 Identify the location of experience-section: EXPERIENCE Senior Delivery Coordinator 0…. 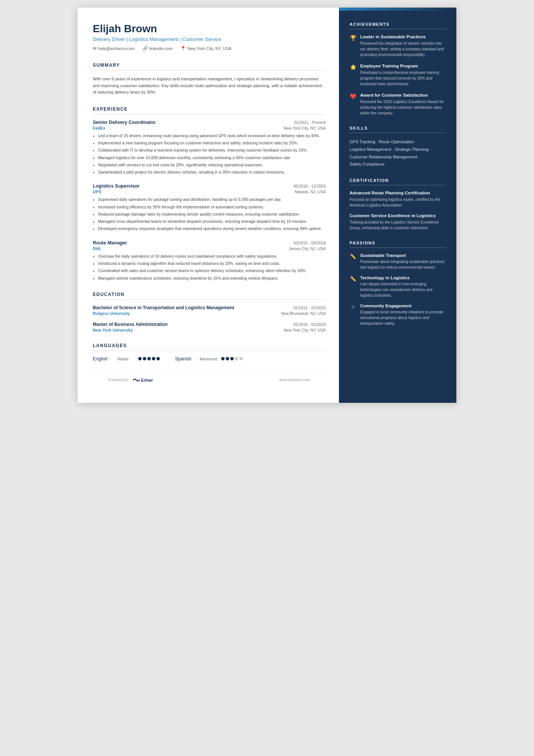
(209, 194).